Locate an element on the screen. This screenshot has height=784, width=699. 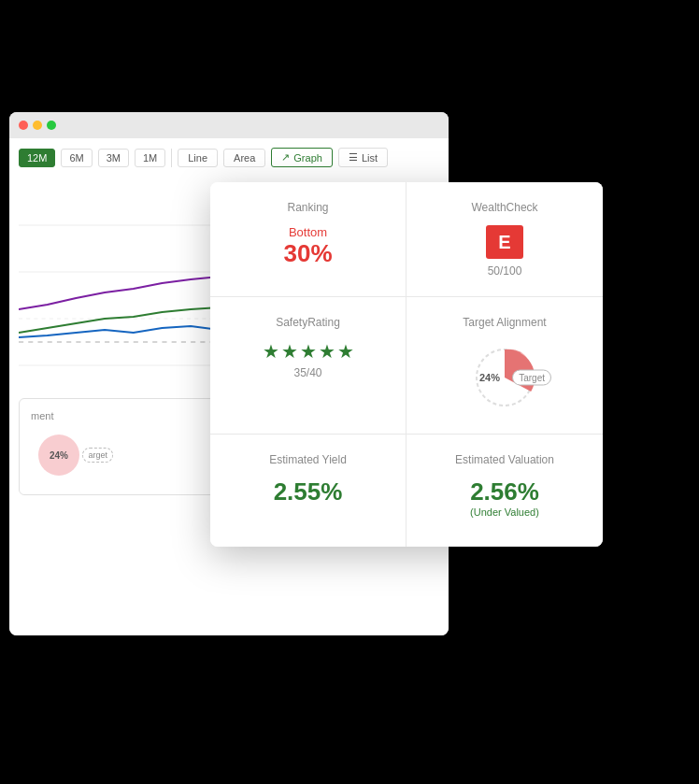
list-icon: ☰ is located at coordinates (353, 157).